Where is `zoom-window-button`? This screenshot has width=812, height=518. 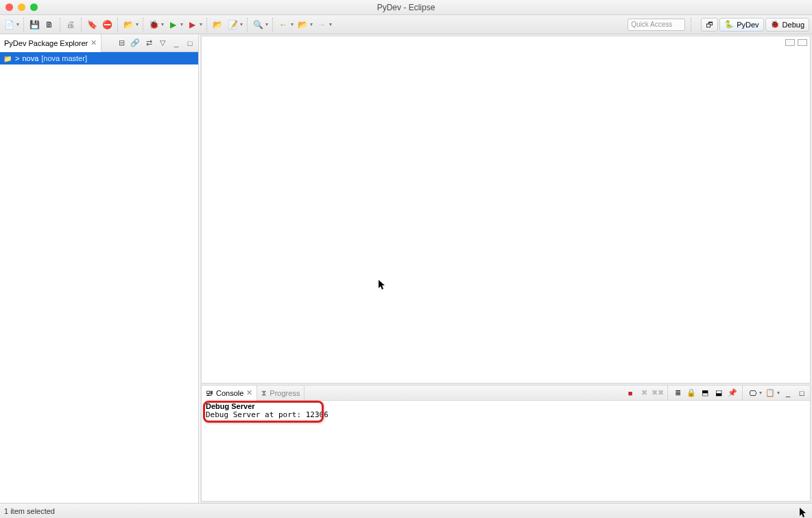 zoom-window-button is located at coordinates (34, 7).